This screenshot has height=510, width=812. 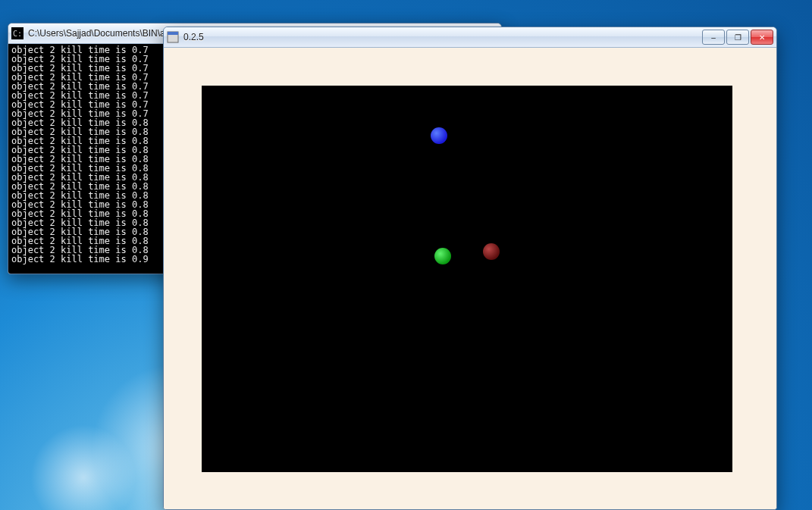 I want to click on ball-blue, so click(x=439, y=136).